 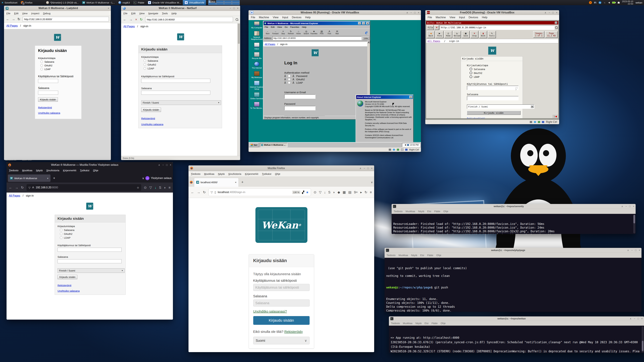 What do you see at coordinates (639, 2) in the screenshot?
I see `user-label: wekan` at bounding box center [639, 2].